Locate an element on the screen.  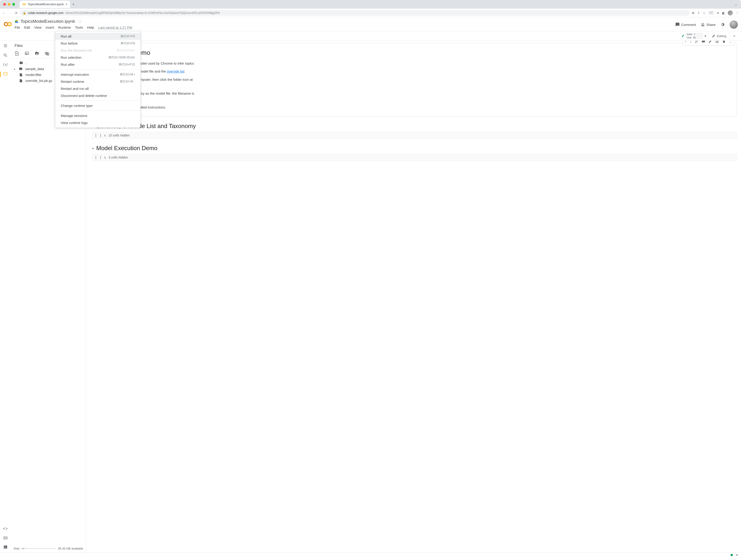
subdir-arrow-icon: ↳ is located at coordinates (105, 157).